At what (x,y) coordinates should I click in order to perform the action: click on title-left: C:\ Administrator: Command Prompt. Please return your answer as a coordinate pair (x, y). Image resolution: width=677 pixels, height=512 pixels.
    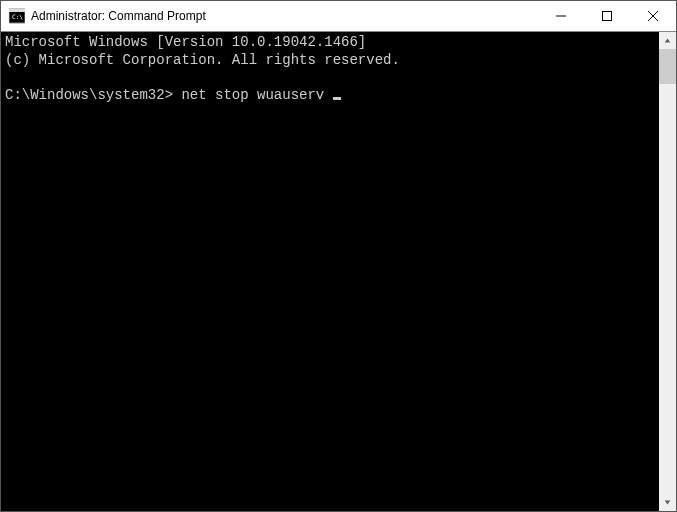
    Looking at the image, I should click on (270, 16).